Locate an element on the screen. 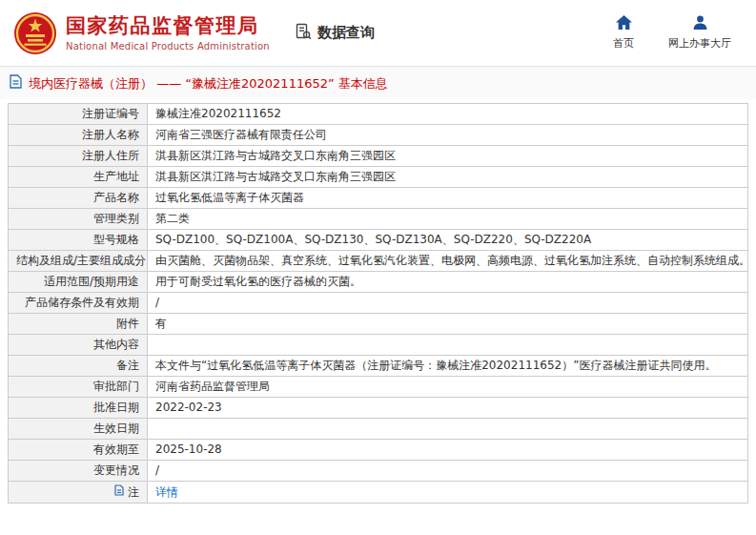 The height and width of the screenshot is (535, 756). agency-name-cn: 国家药品监督管理局 is located at coordinates (168, 26).